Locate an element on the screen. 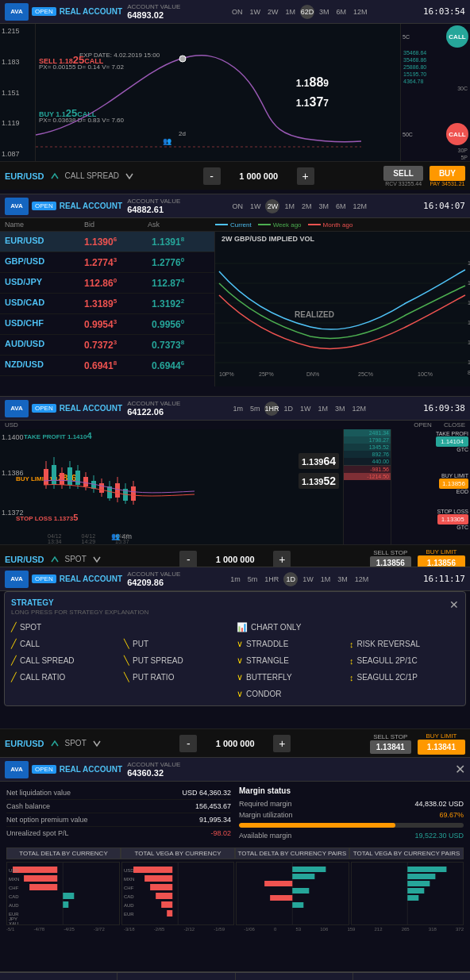  legend-current: Current is located at coordinates (233, 225).